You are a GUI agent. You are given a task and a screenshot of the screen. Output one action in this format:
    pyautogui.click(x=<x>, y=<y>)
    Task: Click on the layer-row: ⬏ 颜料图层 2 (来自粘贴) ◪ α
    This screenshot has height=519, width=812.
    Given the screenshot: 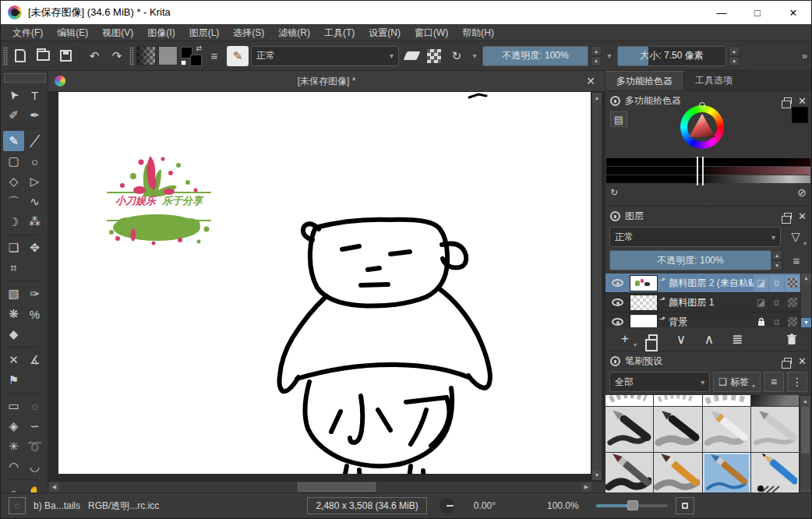 What is the action you would take?
    pyautogui.click(x=703, y=284)
    